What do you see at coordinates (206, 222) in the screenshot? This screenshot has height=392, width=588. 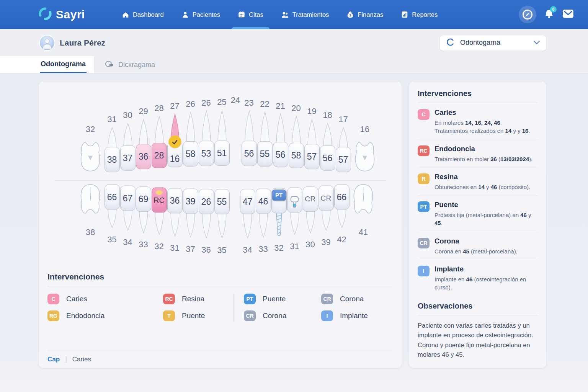 I see `tooth-lower-36: 2636` at bounding box center [206, 222].